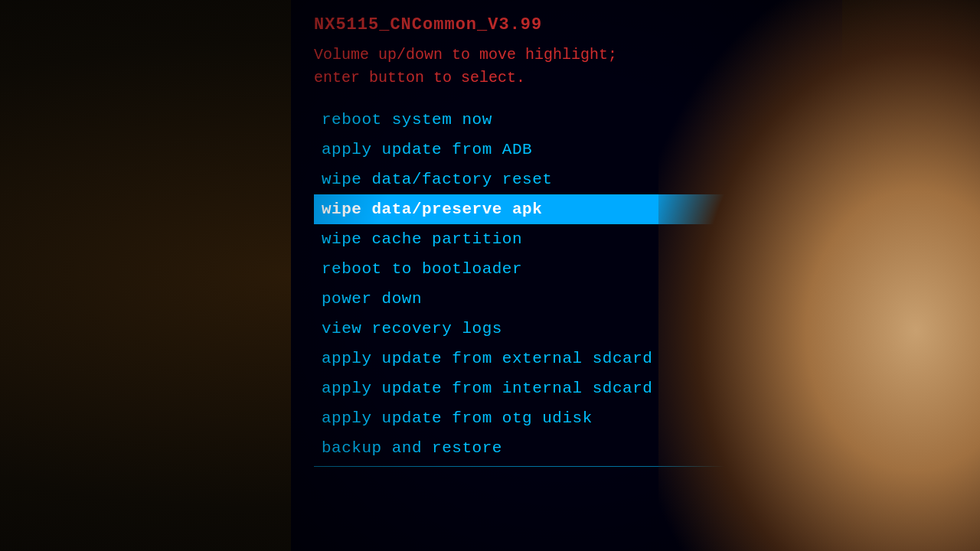 Image resolution: width=980 pixels, height=551 pixels. What do you see at coordinates (567, 467) in the screenshot?
I see `menu-divider` at bounding box center [567, 467].